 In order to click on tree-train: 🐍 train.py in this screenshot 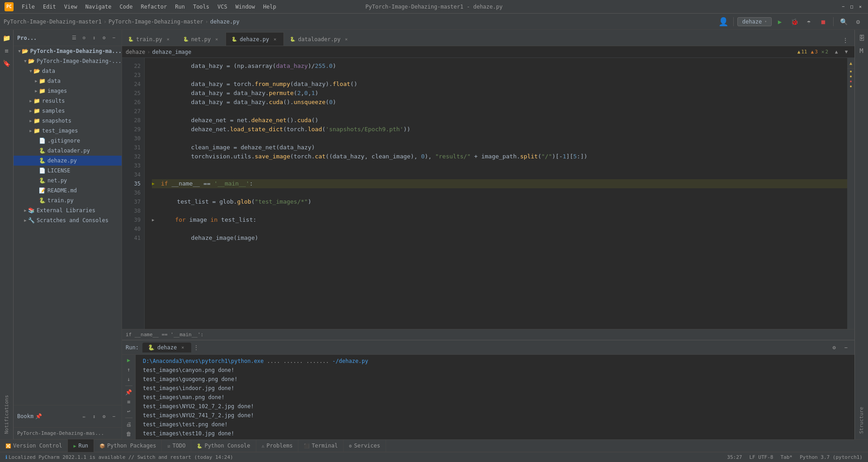, I will do `click(68, 200)`.